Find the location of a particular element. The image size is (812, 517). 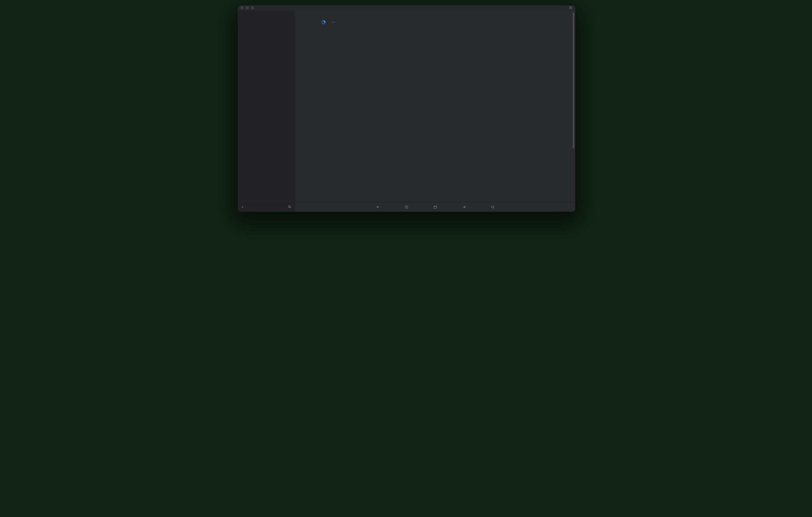

traffic-minimize is located at coordinates (247, 8).